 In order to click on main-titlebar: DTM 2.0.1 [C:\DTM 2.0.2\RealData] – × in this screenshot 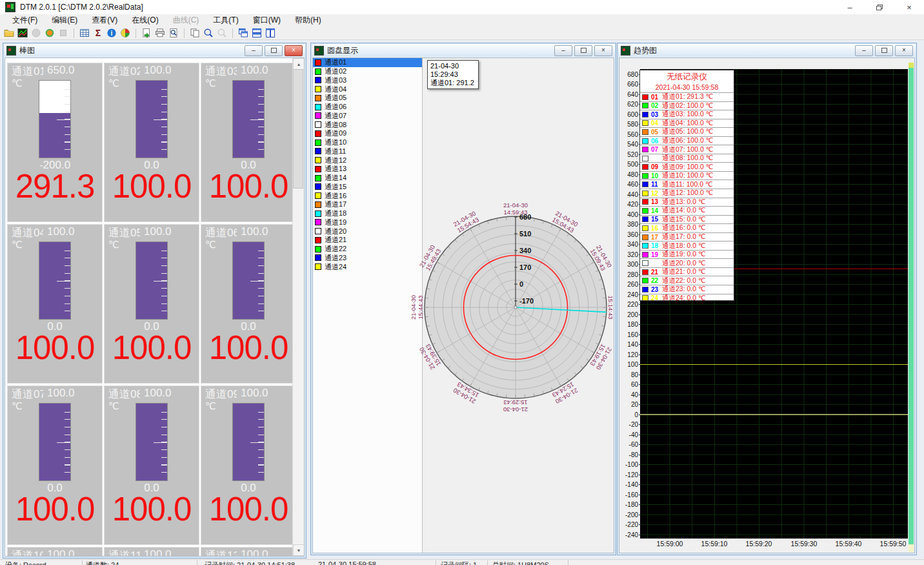, I will do `click(462, 7)`.